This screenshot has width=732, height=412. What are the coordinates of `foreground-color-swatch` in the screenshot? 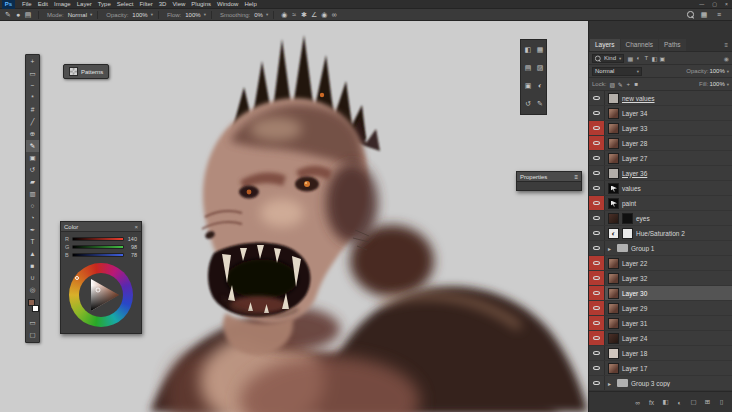 It's located at (32, 302).